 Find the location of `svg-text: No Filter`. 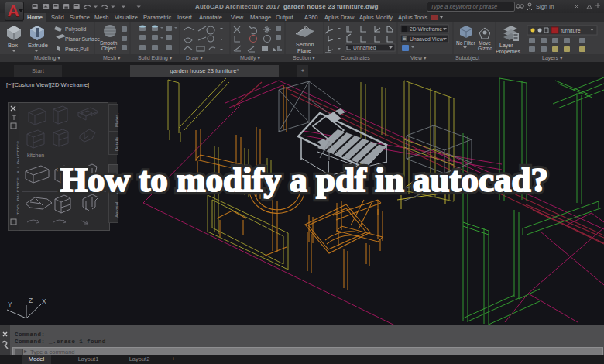

svg-text: No Filter is located at coordinates (466, 43).